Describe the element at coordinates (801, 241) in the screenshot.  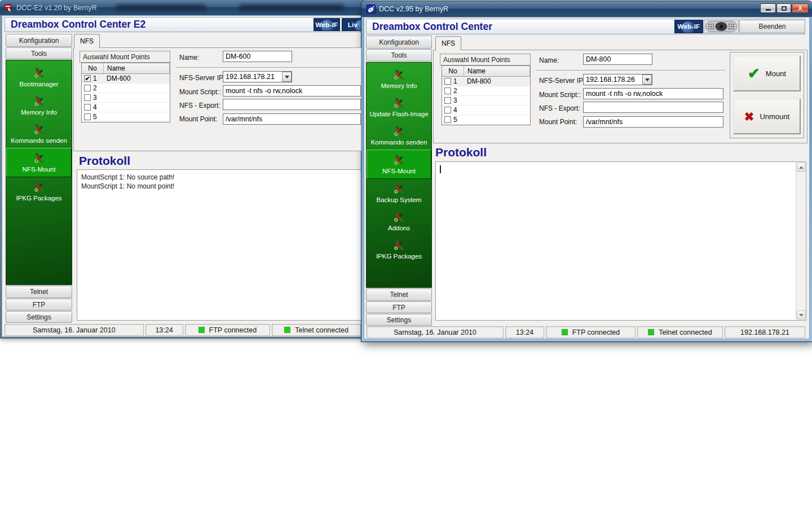
I see `vertical-scrollbar` at that location.